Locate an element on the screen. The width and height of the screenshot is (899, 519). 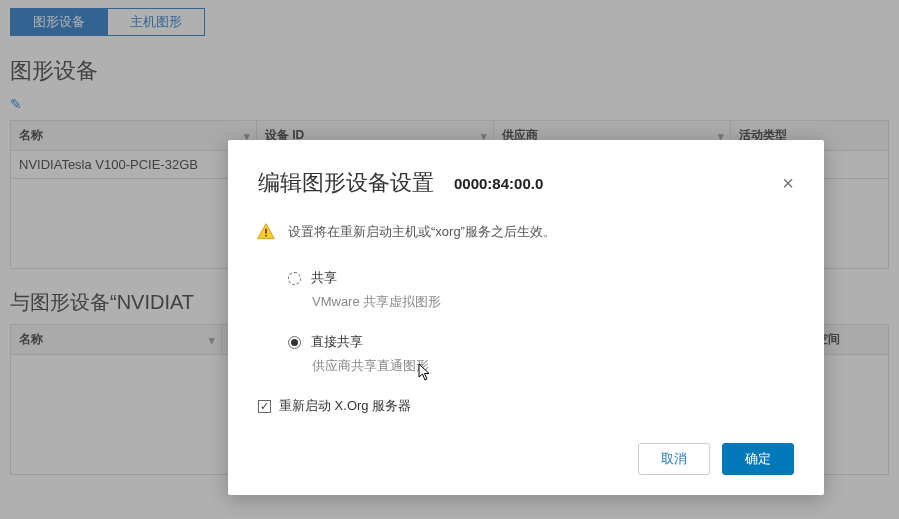
warning-text: 设置将在重新启动主机或“xorg”服务之后生效。 is located at coordinates (422, 232).